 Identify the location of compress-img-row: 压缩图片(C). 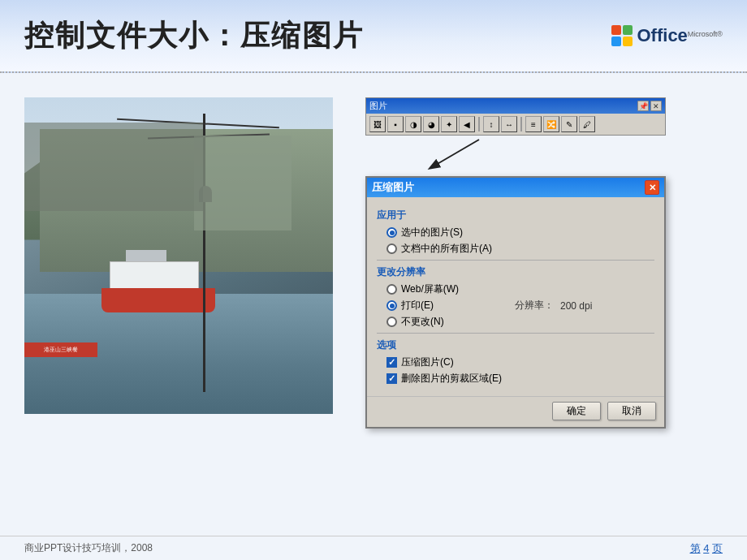
(520, 362).